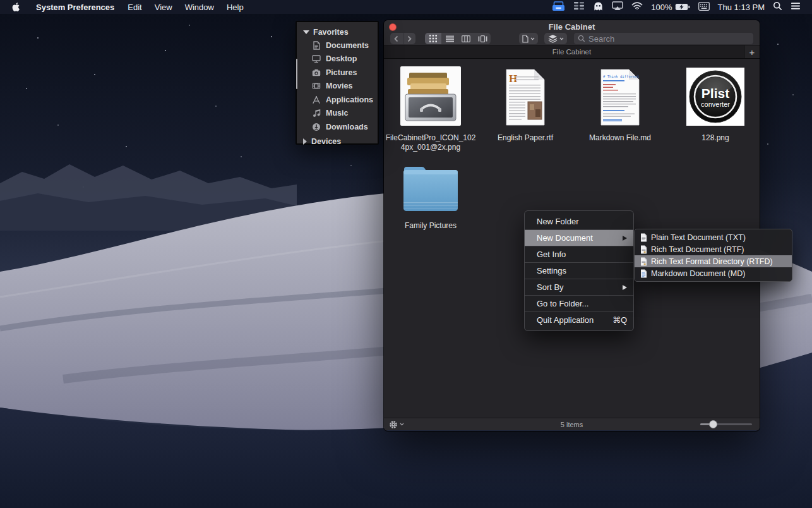  What do you see at coordinates (350, 100) in the screenshot?
I see `sidebar-item-label: Applications` at bounding box center [350, 100].